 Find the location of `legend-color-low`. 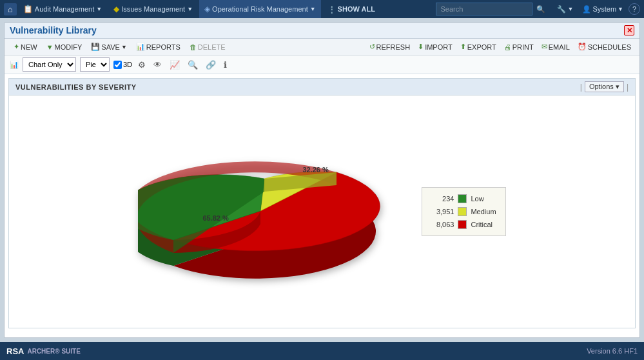

legend-color-low is located at coordinates (462, 199).